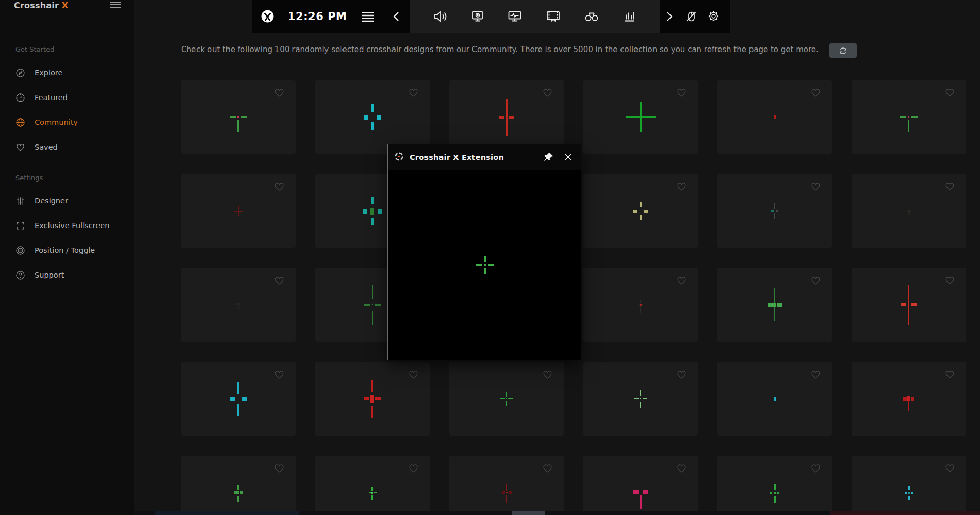 Image resolution: width=980 pixels, height=515 pixels. What do you see at coordinates (478, 17) in the screenshot?
I see `capture-icon` at bounding box center [478, 17].